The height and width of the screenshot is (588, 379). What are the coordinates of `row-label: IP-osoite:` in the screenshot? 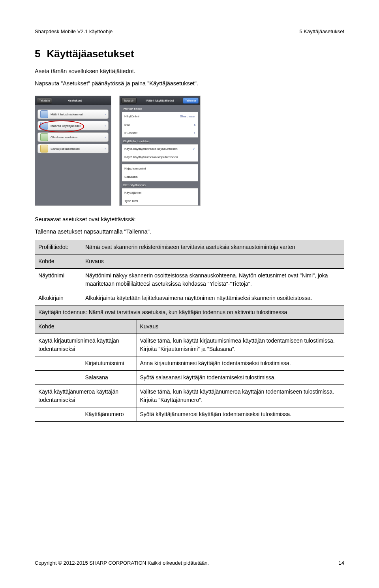 It's located at (131, 133).